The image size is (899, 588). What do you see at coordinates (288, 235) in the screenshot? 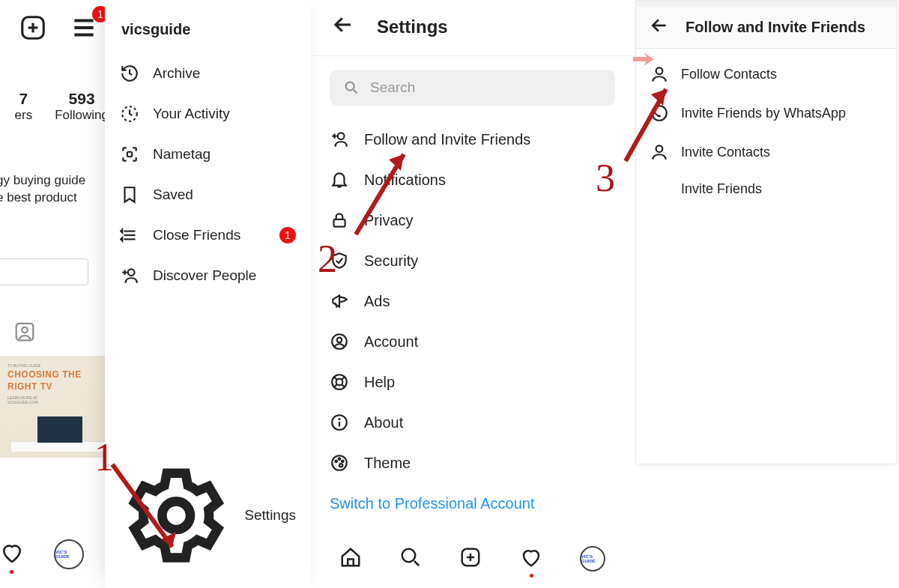
I see `close-friends-badge: 1` at bounding box center [288, 235].